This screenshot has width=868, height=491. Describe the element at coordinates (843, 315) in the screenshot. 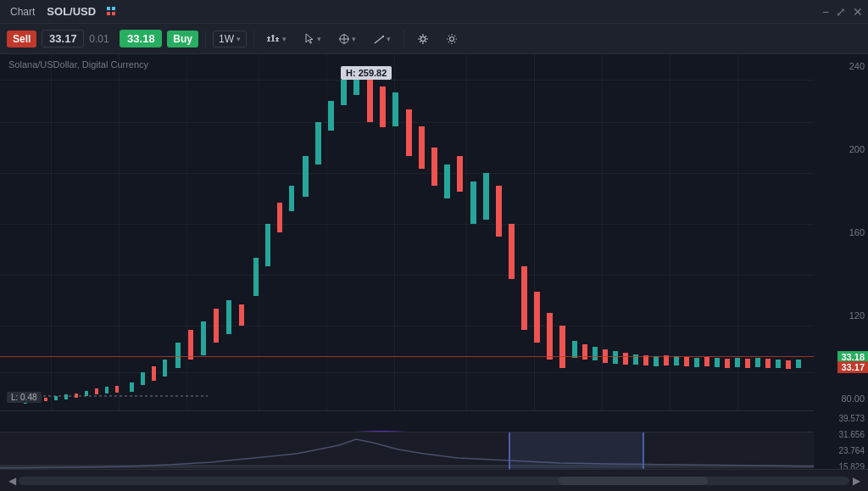

I see `price-120: 120` at that location.